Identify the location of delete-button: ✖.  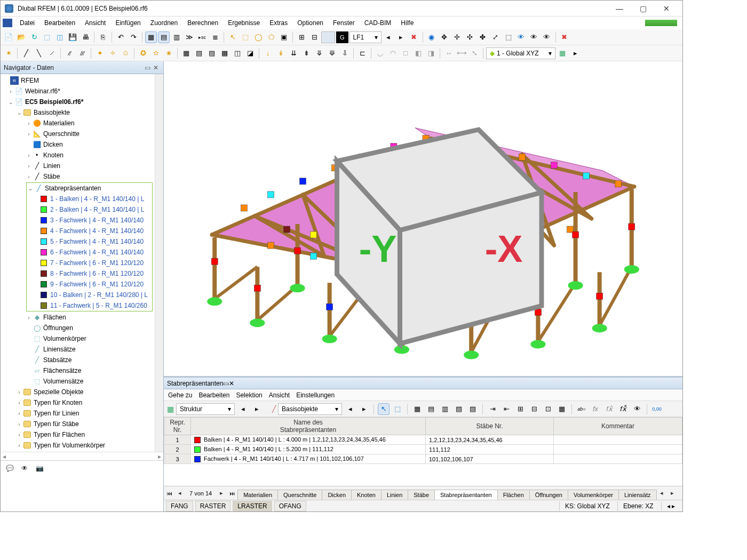
(565, 37).